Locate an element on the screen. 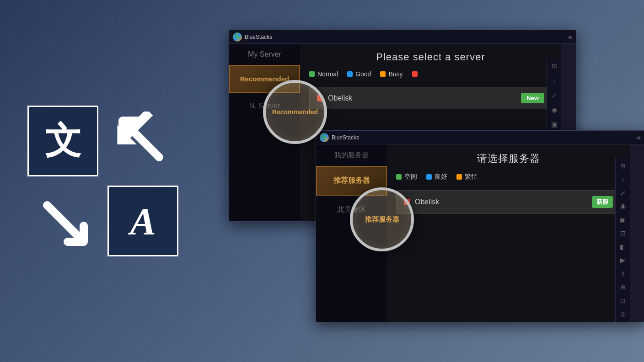 This screenshot has width=644, height=362. sidebar-vid-cn: ▶ is located at coordinates (623, 261).